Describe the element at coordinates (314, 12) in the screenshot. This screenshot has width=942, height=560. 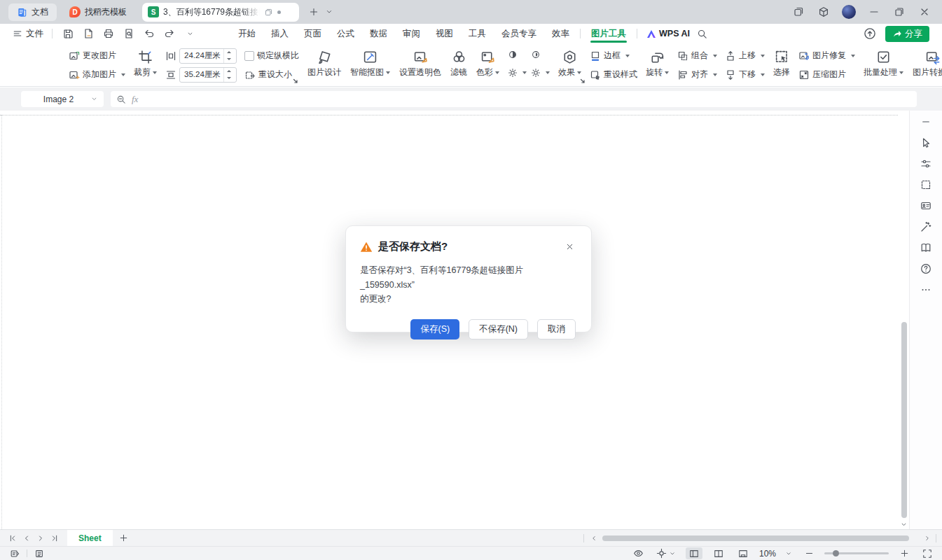
I see `new-tab-button` at that location.